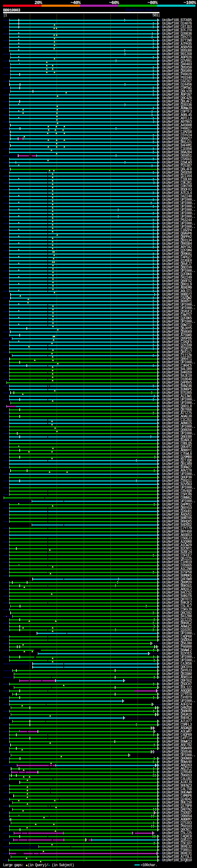  I want to click on svg-text: ~80%, so click(153, 3).